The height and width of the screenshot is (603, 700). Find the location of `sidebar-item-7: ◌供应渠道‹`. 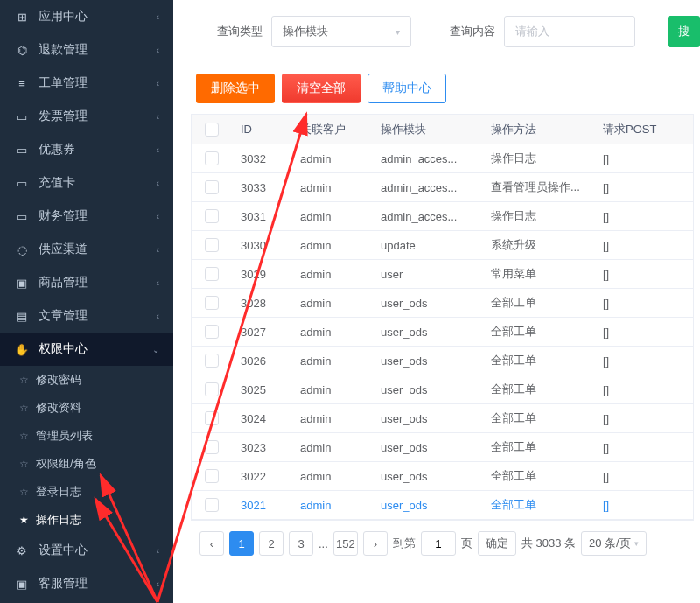

sidebar-item-7: ◌供应渠道‹ is located at coordinates (87, 249).